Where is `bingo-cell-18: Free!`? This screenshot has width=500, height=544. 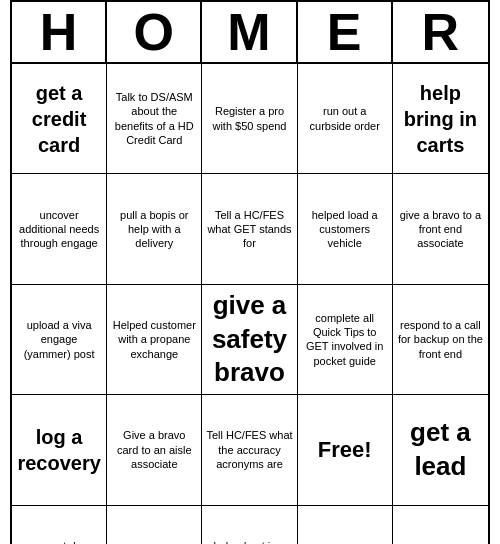 bingo-cell-18: Free! is located at coordinates (346, 450).